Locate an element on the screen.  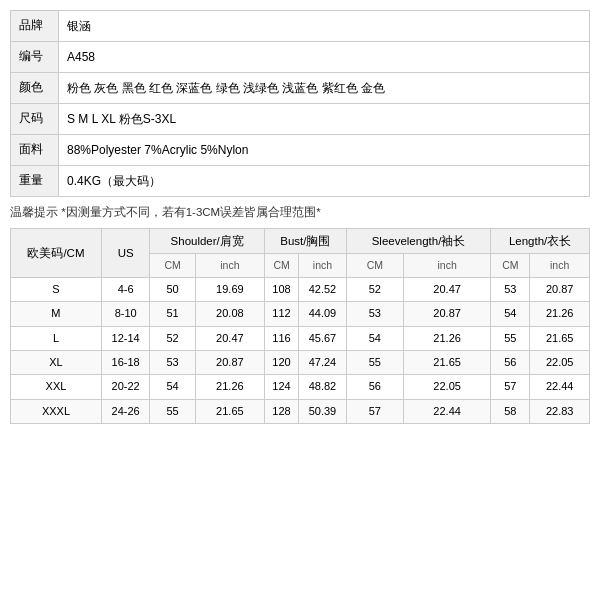
brand-row: 品牌 银涵 is located at coordinates (300, 26).